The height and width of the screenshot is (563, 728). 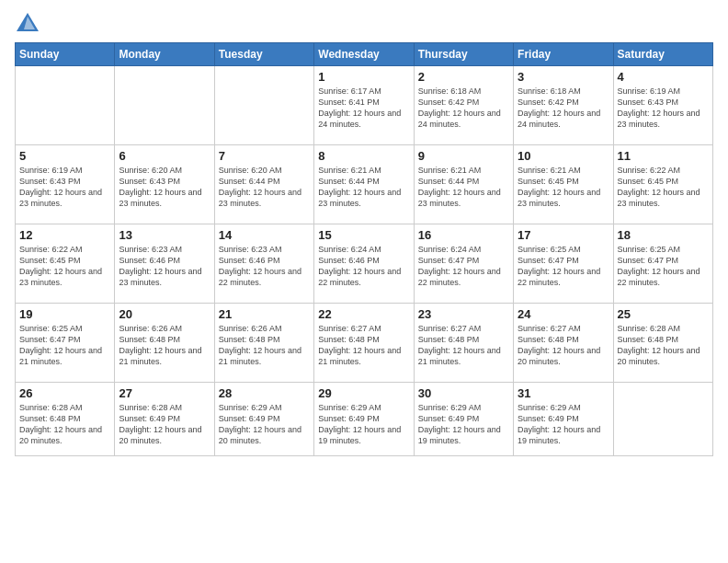 I want to click on calendar-cell: 27Sunrise: 6:28 AM Sunset: 6:49 PM Dayli…, so click(x=165, y=419).